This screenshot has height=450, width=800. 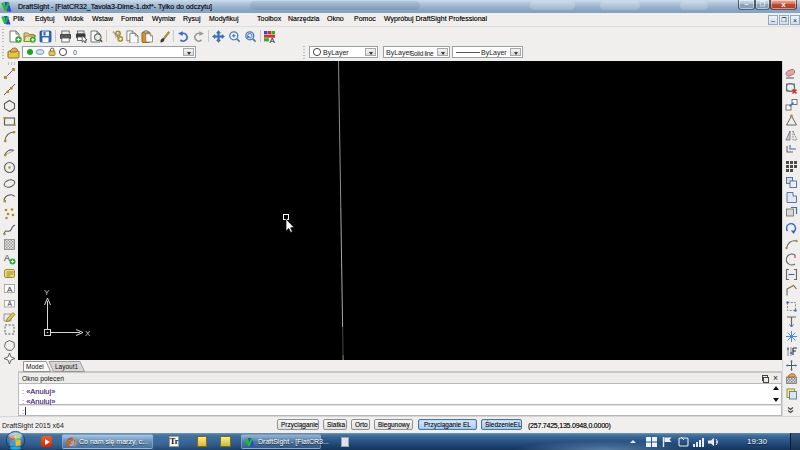 What do you see at coordinates (47, 292) in the screenshot?
I see `svg-text: Y` at bounding box center [47, 292].